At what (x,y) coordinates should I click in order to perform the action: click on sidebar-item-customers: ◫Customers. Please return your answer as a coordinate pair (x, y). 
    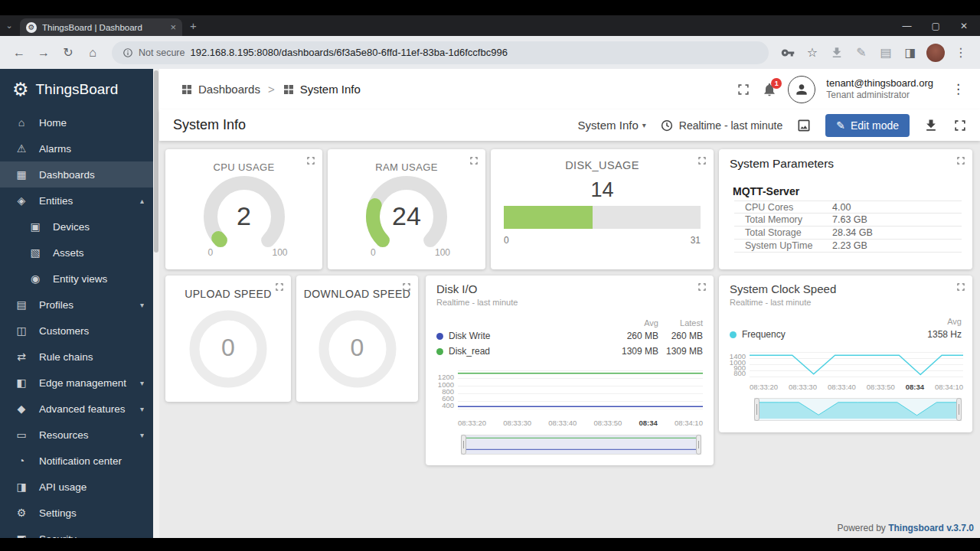
    Looking at the image, I should click on (77, 331).